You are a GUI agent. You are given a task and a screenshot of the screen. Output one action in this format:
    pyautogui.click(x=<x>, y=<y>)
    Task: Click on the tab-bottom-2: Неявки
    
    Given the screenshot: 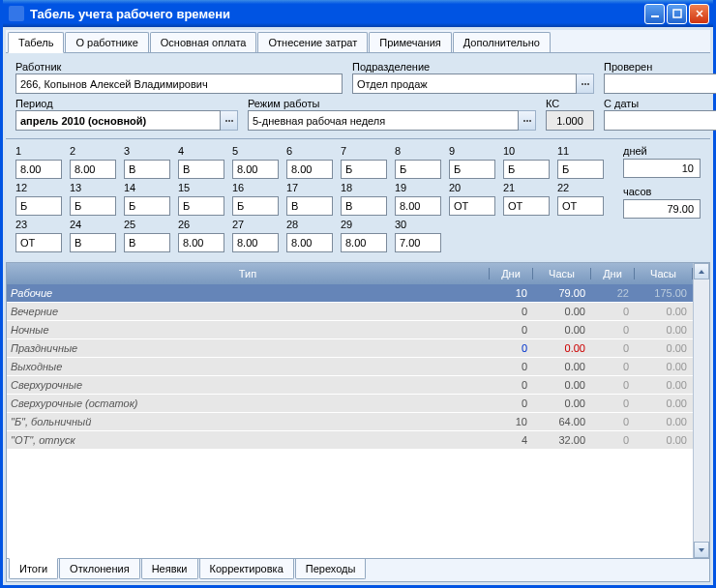 What is the action you would take?
    pyautogui.click(x=170, y=569)
    